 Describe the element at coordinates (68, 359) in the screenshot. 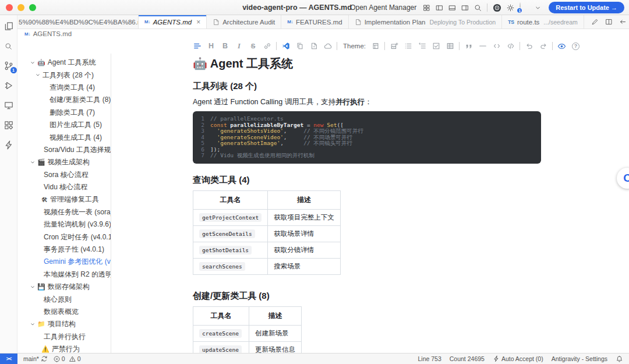

I see `problems-status: 0 0` at that location.